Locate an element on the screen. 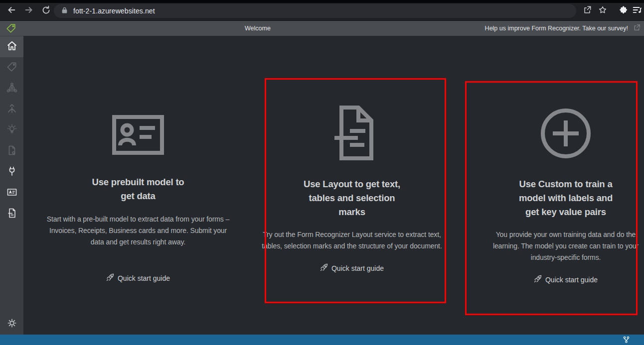  quick-start-link: Quick start guide is located at coordinates (138, 278).